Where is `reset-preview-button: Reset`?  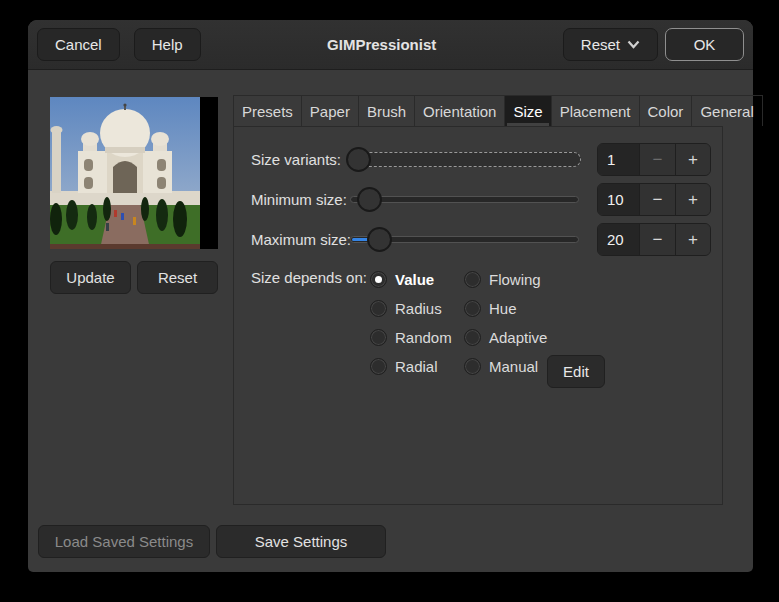
reset-preview-button: Reset is located at coordinates (178, 278).